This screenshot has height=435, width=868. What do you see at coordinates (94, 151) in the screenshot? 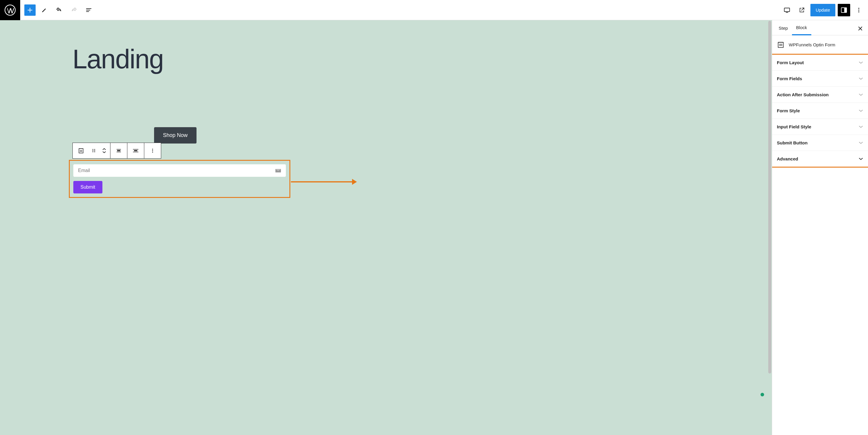
I see `drag-icon` at bounding box center [94, 151].